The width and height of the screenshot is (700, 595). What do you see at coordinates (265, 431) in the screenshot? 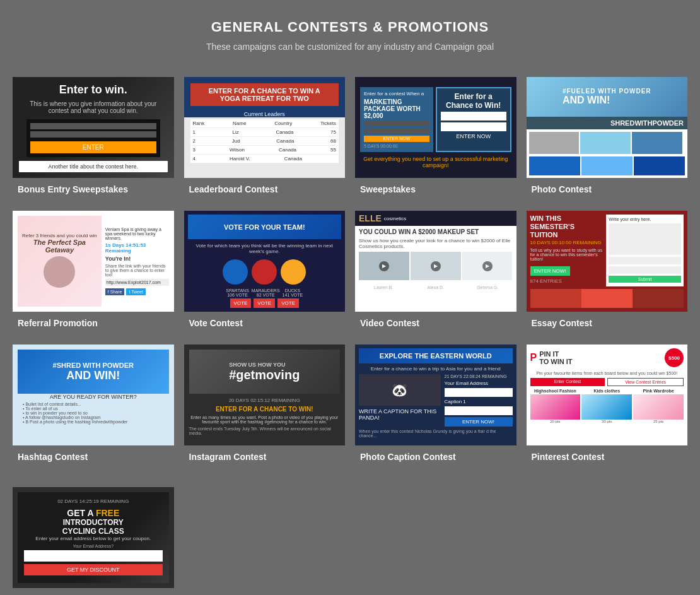
I see `thumb-footer: The contest ends Tuesday July 5th. Winne…` at bounding box center [265, 431].